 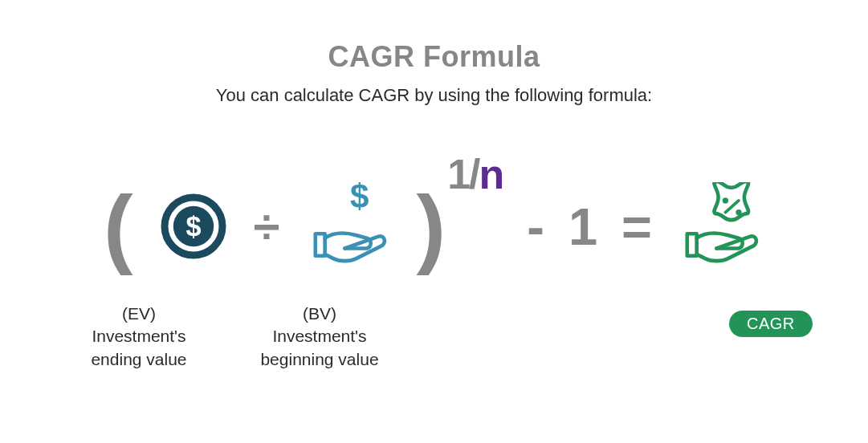 What do you see at coordinates (139, 337) in the screenshot?
I see `label-ev: (EV) Investment's ending value` at bounding box center [139, 337].